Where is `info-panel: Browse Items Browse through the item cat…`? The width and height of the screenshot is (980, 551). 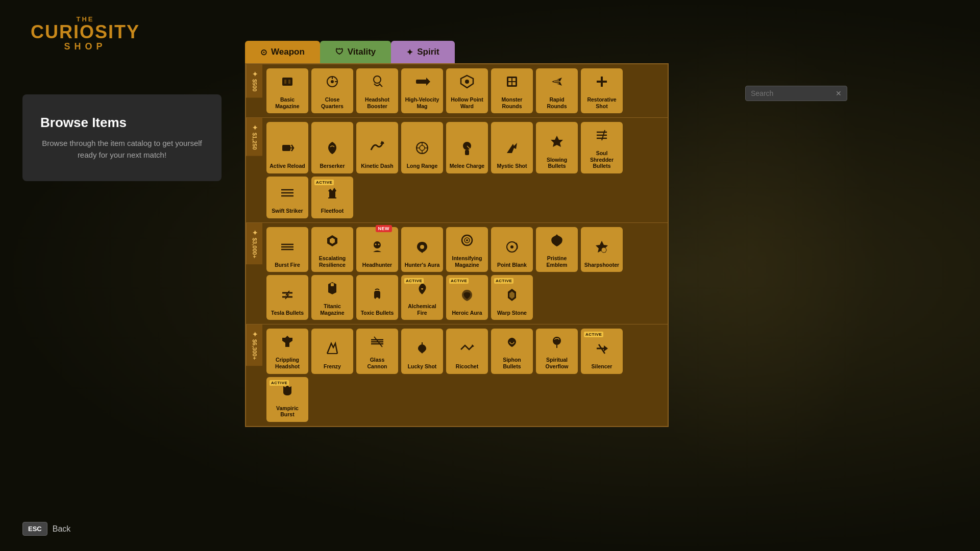 info-panel: Browse Items Browse through the item cat… is located at coordinates (122, 138).